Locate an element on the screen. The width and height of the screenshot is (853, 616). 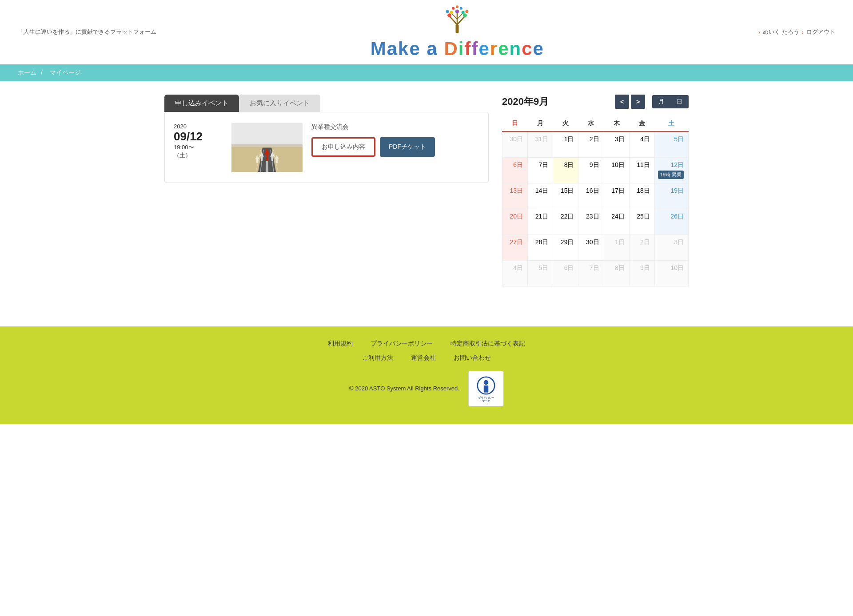
calendar-date-number: 14日 is located at coordinates (539, 191).